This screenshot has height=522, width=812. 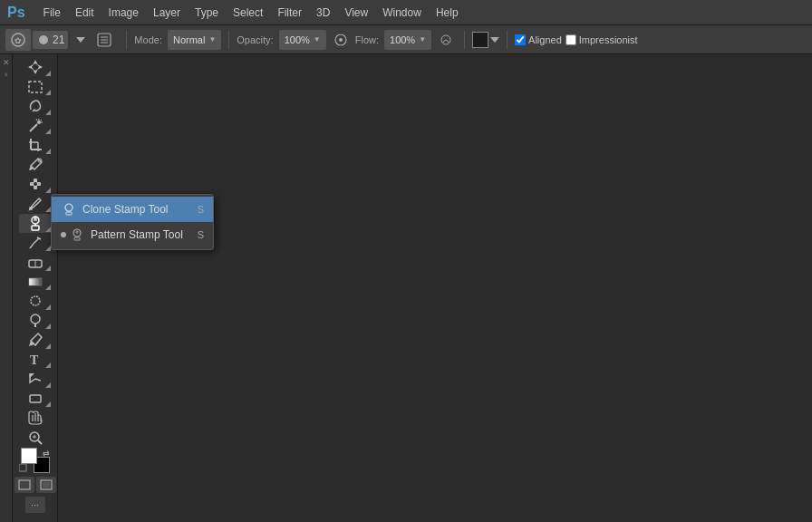 What do you see at coordinates (35, 361) in the screenshot?
I see `tool-type: T` at bounding box center [35, 361].